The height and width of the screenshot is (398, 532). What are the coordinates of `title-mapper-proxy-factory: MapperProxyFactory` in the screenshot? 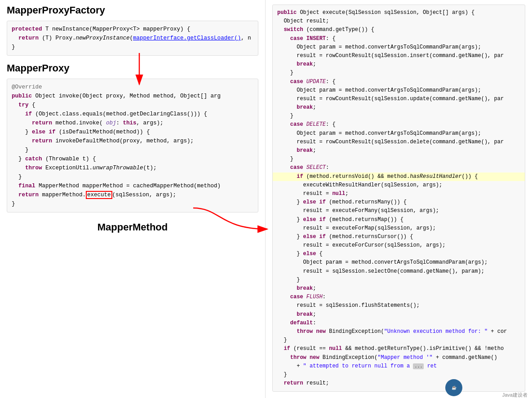 It's located at (133, 10).